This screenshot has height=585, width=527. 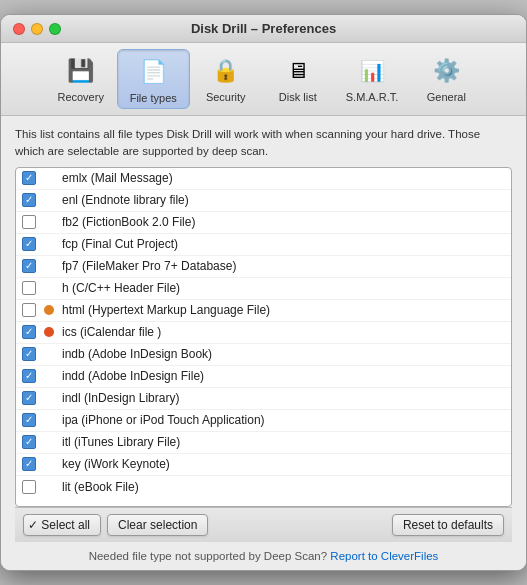 What do you see at coordinates (154, 79) in the screenshot?
I see `toolbar-item-filetypes: File types` at bounding box center [154, 79].